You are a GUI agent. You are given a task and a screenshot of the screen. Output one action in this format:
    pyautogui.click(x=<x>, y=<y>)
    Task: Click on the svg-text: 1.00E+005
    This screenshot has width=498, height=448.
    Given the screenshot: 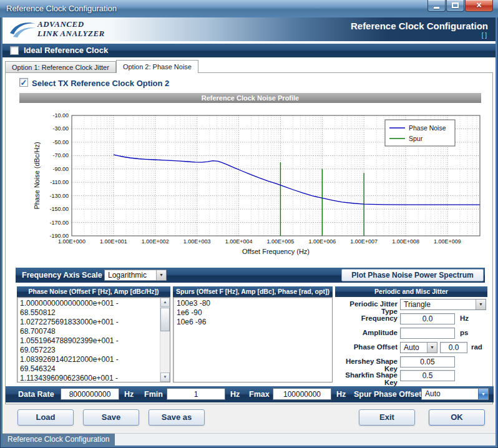 What is the action you would take?
    pyautogui.click(x=281, y=241)
    